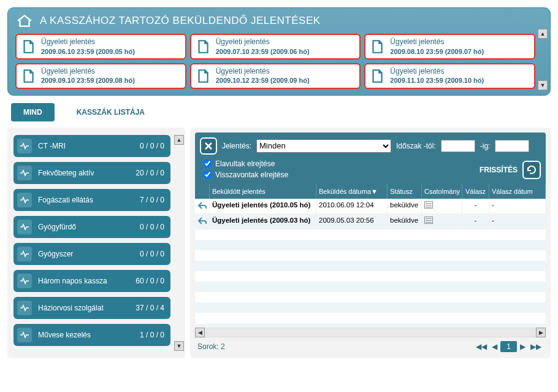  I want to click on pager-last: ▶▶, so click(536, 347).